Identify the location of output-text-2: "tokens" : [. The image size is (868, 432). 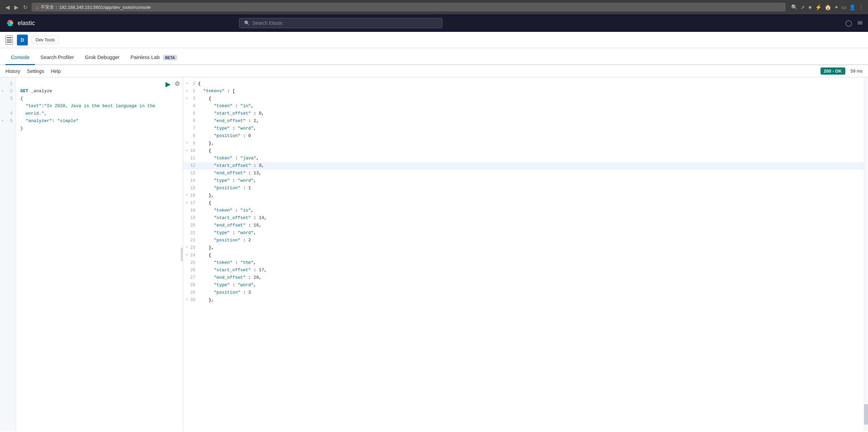
(530, 91).